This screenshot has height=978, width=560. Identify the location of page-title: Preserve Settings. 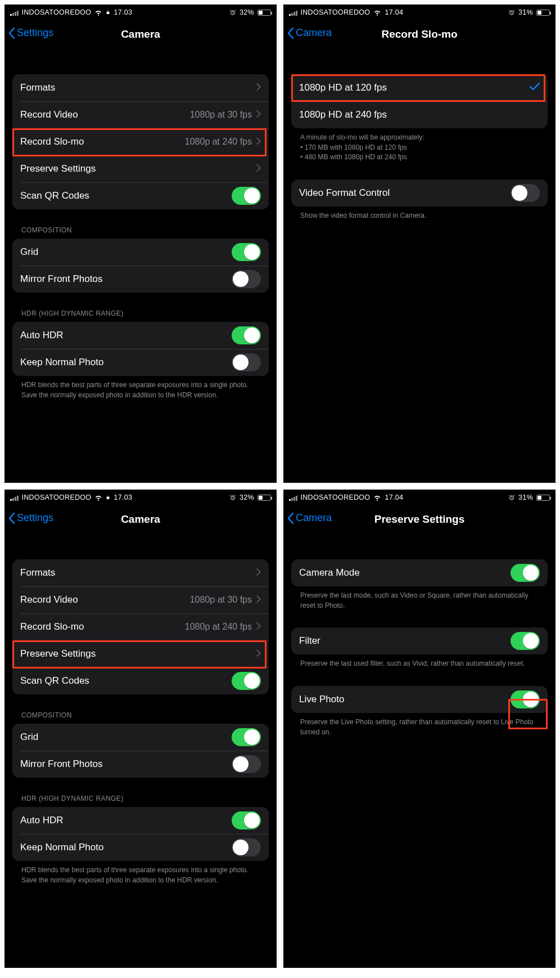
(419, 519).